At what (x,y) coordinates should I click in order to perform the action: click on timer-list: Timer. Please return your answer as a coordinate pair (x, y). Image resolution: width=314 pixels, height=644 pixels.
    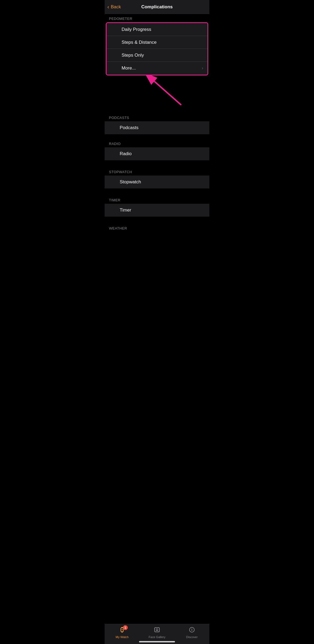
    Looking at the image, I should click on (157, 210).